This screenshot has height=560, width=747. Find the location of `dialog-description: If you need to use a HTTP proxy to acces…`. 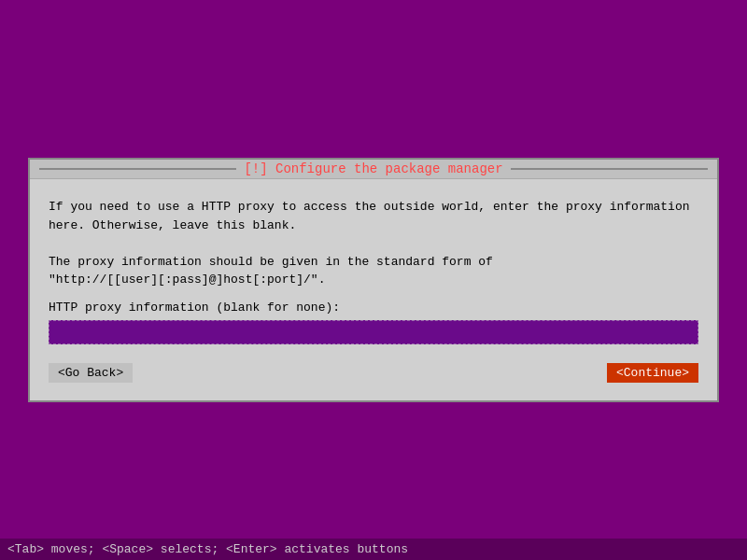

dialog-description: If you need to use a HTTP proxy to acces… is located at coordinates (374, 244).